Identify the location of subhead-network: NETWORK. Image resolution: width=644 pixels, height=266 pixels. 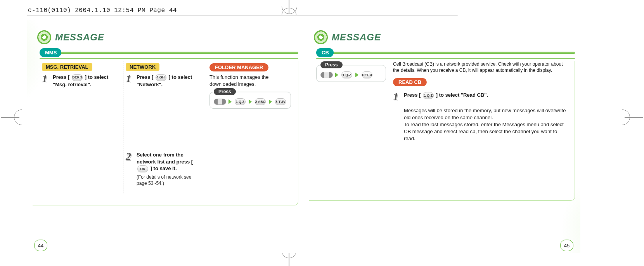
(143, 67).